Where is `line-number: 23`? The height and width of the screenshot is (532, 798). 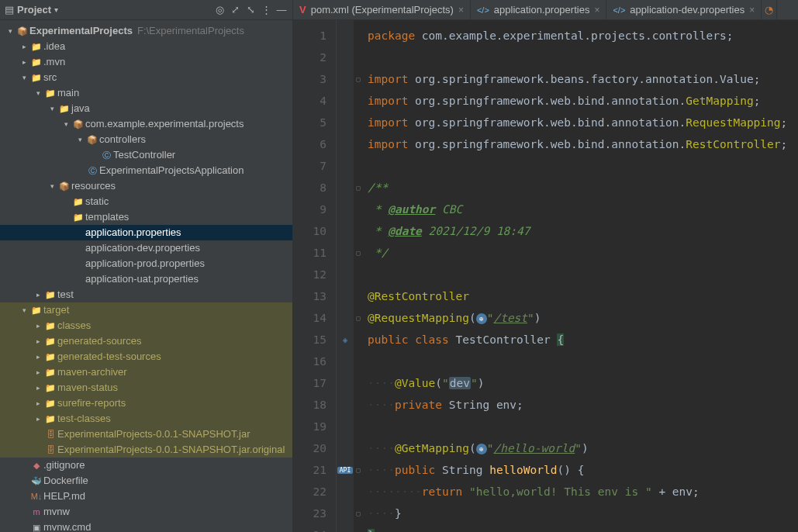 line-number: 23 is located at coordinates (315, 513).